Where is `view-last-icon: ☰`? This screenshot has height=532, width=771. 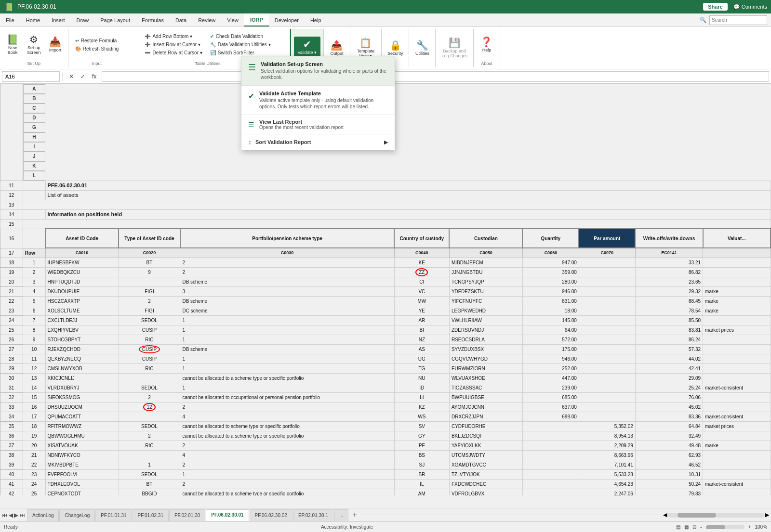
view-last-icon: ☰ is located at coordinates (252, 125).